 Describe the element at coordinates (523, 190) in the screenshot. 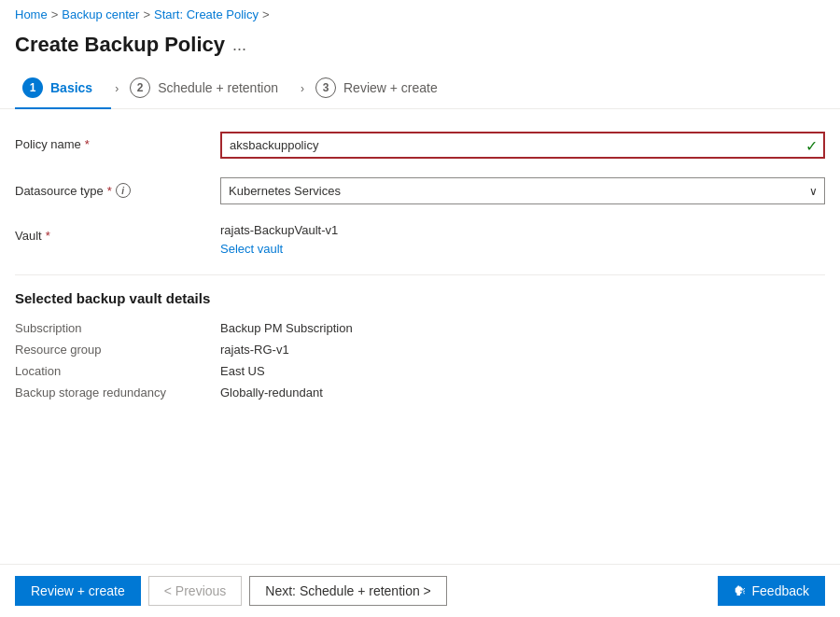

I see `datasource-type-control: Kubernetes Services Azure Blobs Azure Di…` at that location.